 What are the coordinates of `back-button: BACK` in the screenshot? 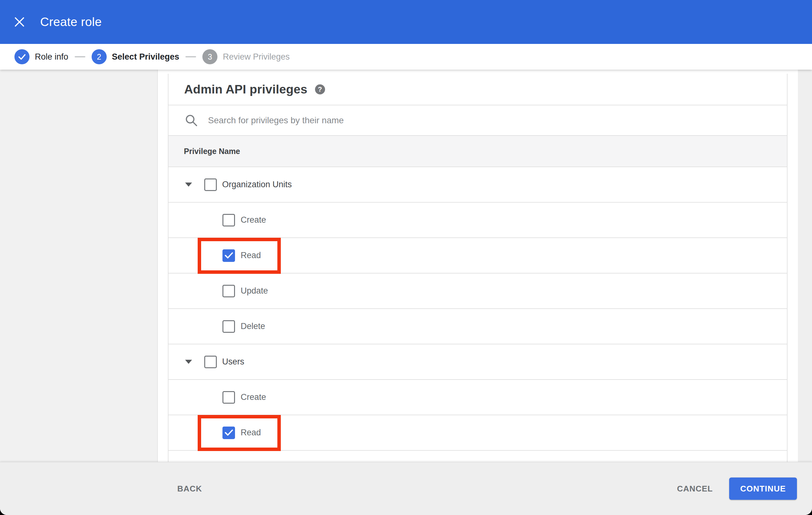 It's located at (190, 489).